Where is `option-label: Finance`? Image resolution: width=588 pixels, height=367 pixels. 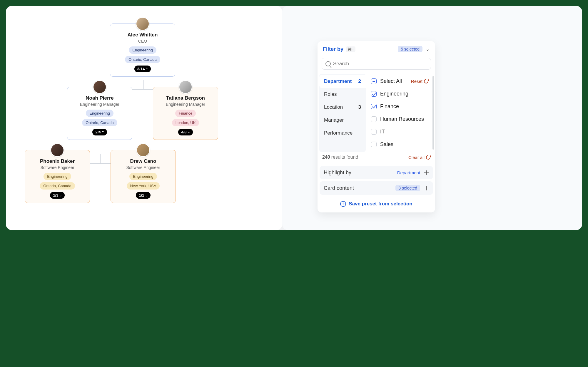
option-label: Finance is located at coordinates (390, 106).